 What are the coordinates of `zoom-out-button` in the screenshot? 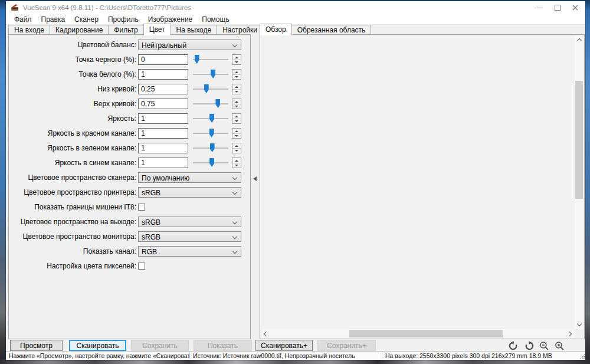 It's located at (544, 346).